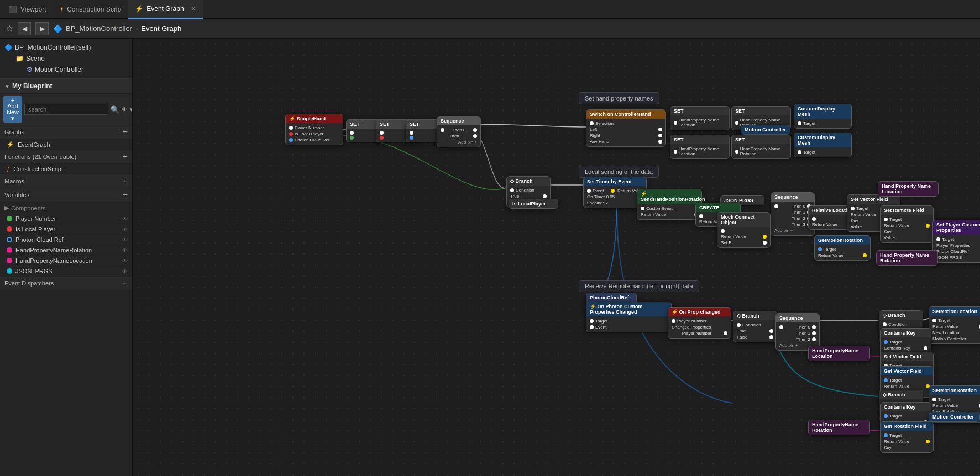 The width and height of the screenshot is (980, 476). What do you see at coordinates (906, 224) in the screenshot?
I see `node-set-remote1: Set Remote Field Target Return Value Key…` at bounding box center [906, 224].